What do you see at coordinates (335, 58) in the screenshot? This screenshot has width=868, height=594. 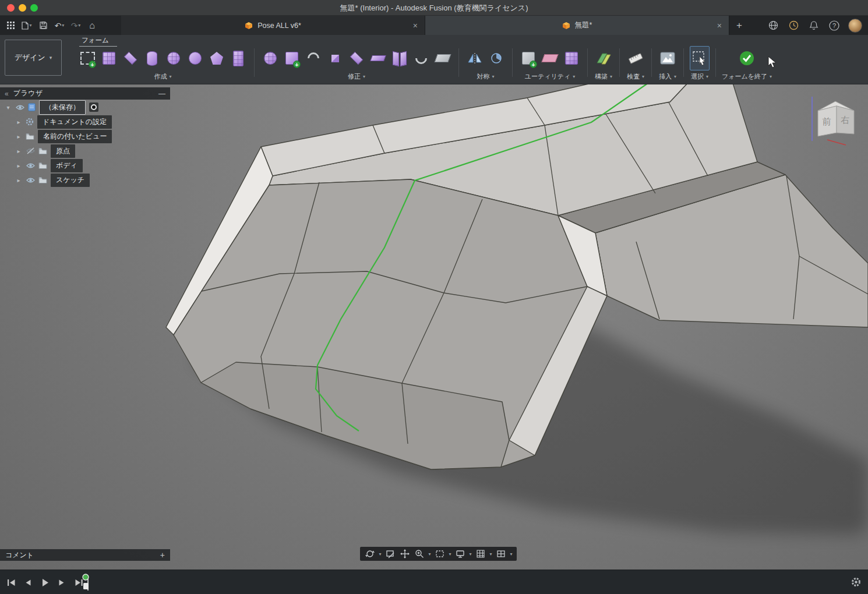 I see `crease-icon` at bounding box center [335, 58].